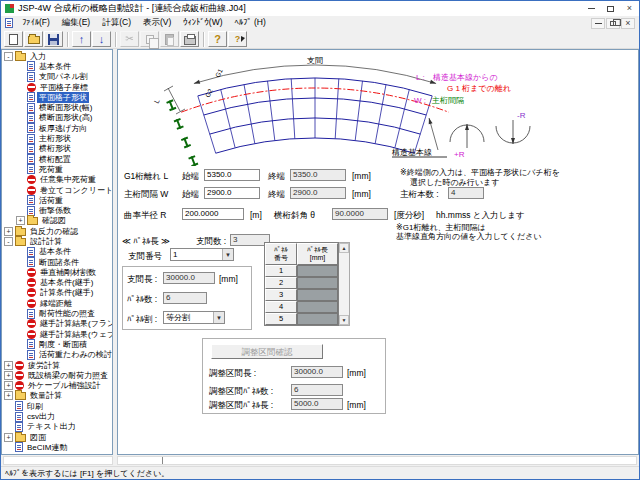 This screenshot has width=640, height=480. What do you see at coordinates (592, 8) in the screenshot?
I see `minimize-button` at bounding box center [592, 8].